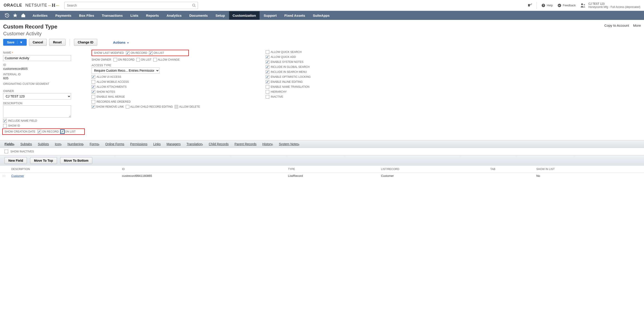 The image size is (644, 327). I want to click on nav-item-customization: Customization, so click(244, 16).